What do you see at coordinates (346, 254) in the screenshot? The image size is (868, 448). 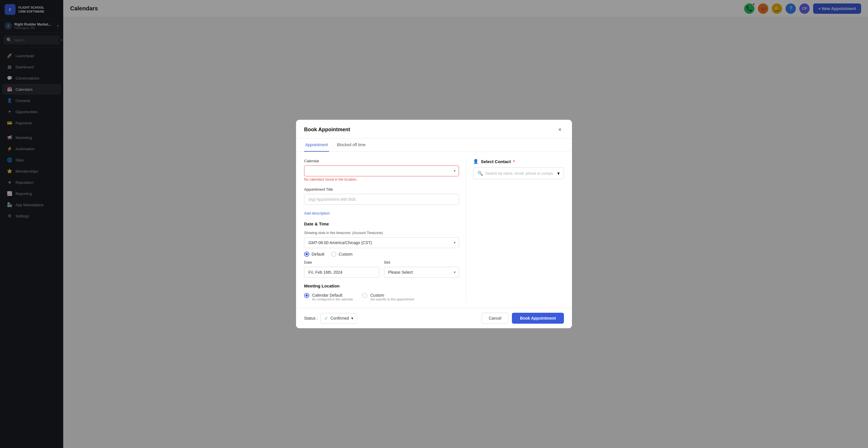 I see `radio-custom-label: Custom` at bounding box center [346, 254].